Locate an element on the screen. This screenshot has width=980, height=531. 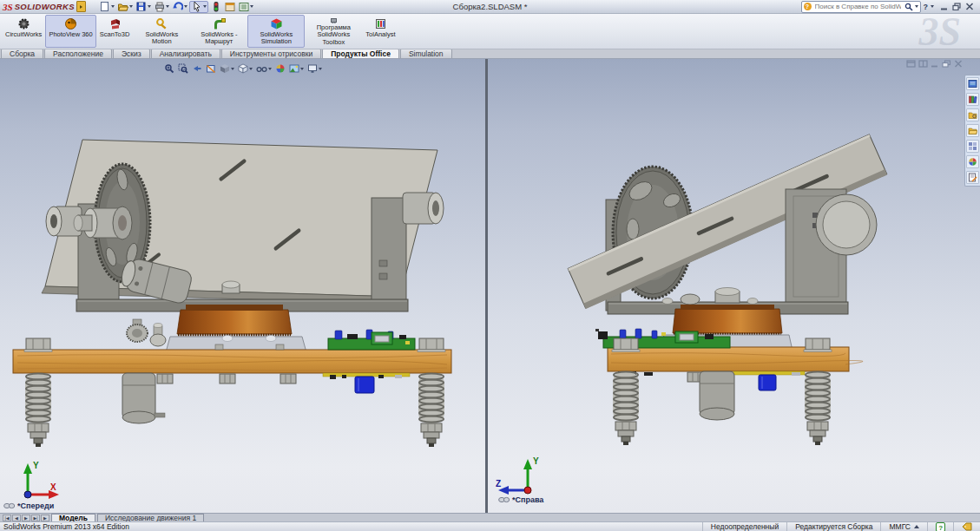
search-input is located at coordinates (858, 7).